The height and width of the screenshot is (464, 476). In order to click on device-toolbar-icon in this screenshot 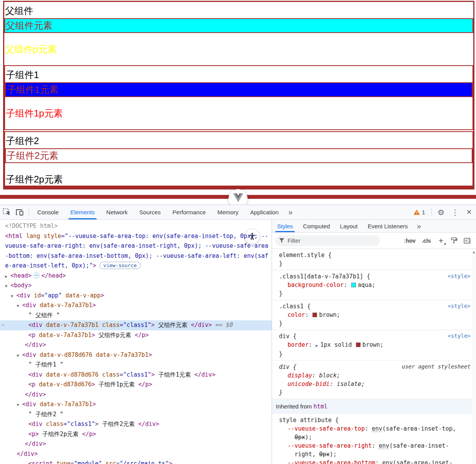, I will do `click(20, 212)`.